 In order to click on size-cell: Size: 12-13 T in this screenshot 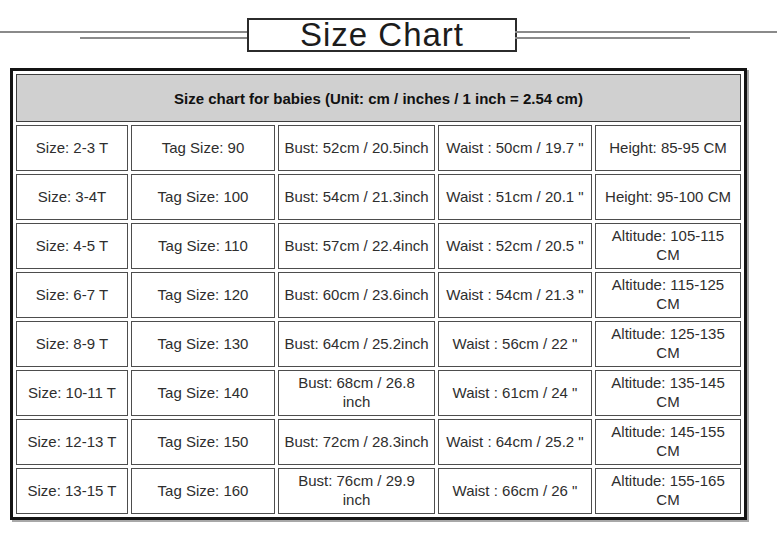, I will do `click(72, 442)`.